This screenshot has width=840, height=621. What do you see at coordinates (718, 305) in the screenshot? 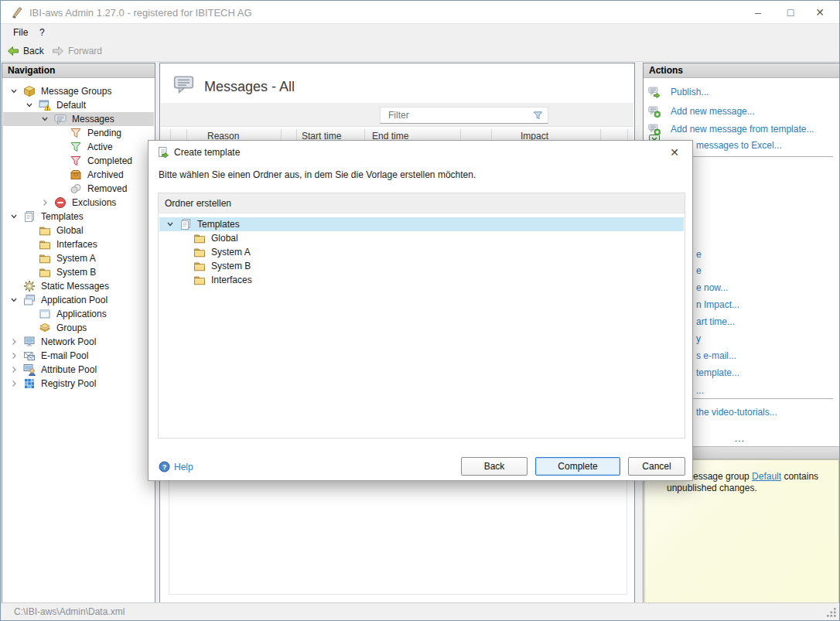
I see `action-link-fragment: n Impact...` at bounding box center [718, 305].